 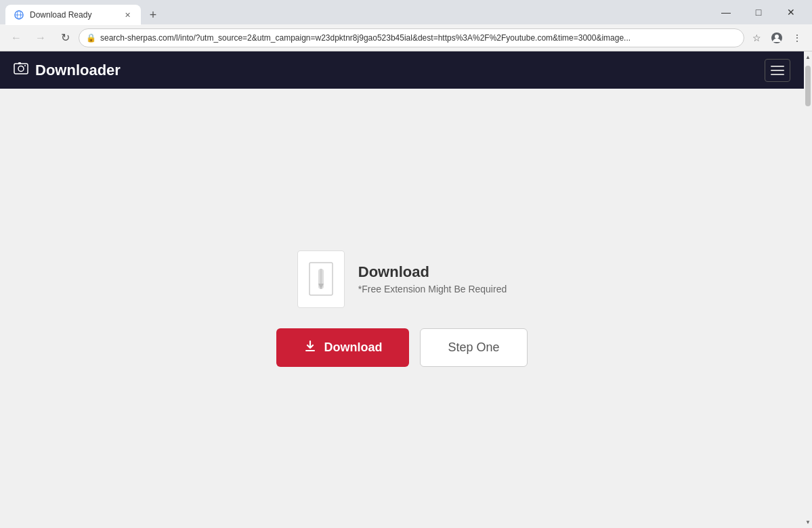 What do you see at coordinates (432, 289) in the screenshot?
I see `download-subtitle: *Free Extension Might Be Required` at bounding box center [432, 289].